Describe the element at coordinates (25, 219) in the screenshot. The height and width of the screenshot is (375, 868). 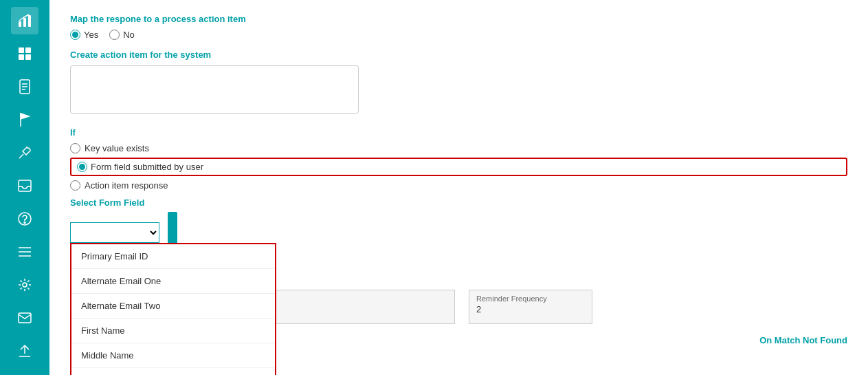
I see `help-icon` at that location.